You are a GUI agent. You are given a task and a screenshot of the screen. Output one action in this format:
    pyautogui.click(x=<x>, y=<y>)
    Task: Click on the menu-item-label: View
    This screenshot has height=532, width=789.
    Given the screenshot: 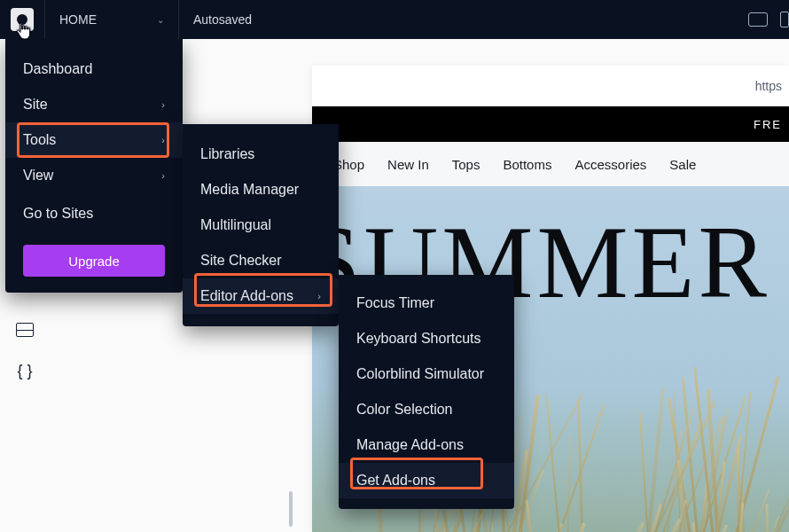 What is the action you would take?
    pyautogui.click(x=38, y=176)
    